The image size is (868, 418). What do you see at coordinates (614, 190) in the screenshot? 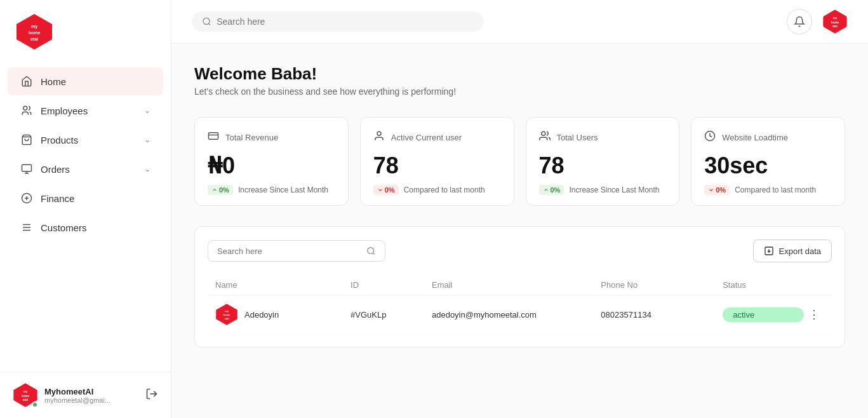
I see `total-users-badge-text: Increase Since Last Month` at bounding box center [614, 190].